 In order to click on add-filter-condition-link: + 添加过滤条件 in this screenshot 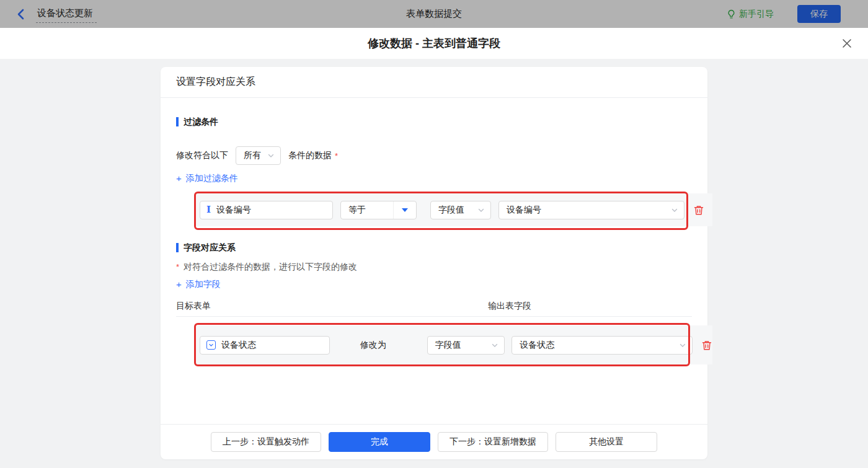, I will do `click(207, 179)`.